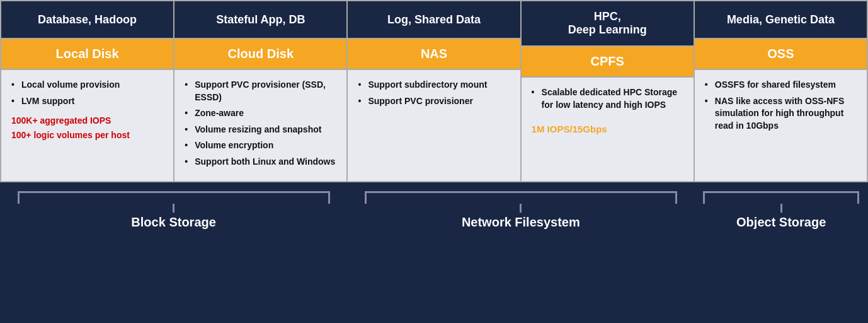  What do you see at coordinates (781, 226) in the screenshot?
I see `object-storage-label: Object Storage` at bounding box center [781, 226].